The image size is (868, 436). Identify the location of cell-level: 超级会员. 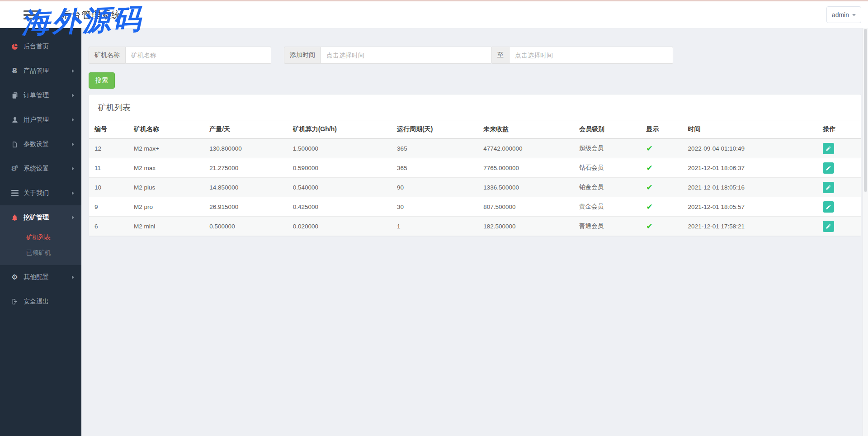
(608, 148).